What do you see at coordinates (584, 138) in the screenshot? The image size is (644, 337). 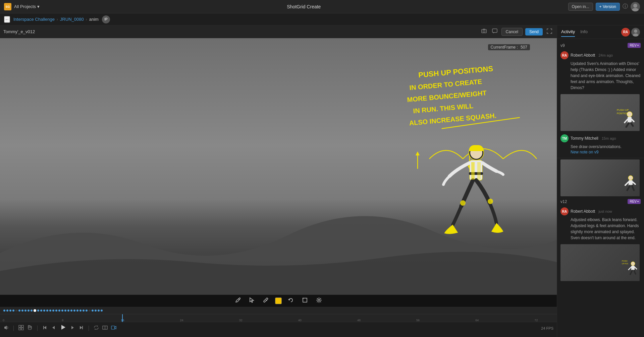 I see `user-name-tm: Tommy Mitchell` at bounding box center [584, 138].